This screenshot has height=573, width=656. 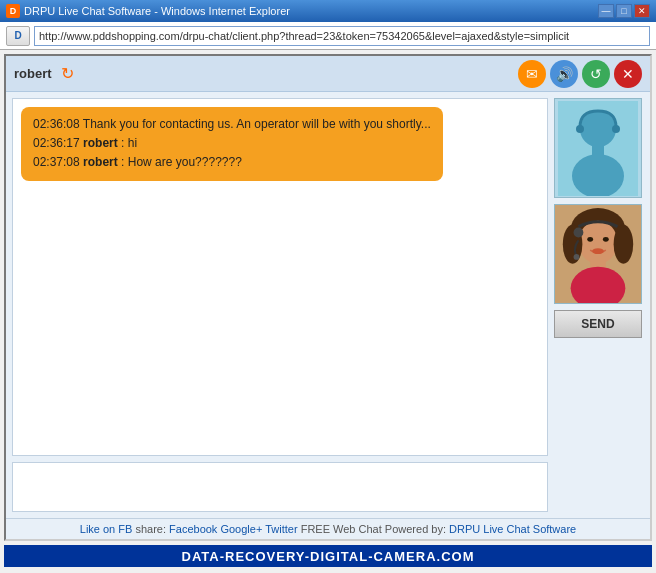 What do you see at coordinates (281, 529) in the screenshot?
I see `twitter-link: Twitter` at bounding box center [281, 529].